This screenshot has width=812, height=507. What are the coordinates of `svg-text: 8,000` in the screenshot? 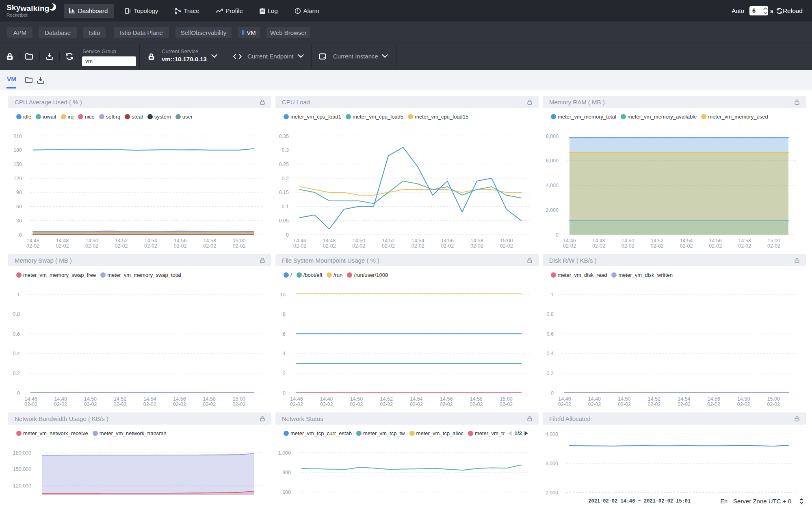 It's located at (552, 136).